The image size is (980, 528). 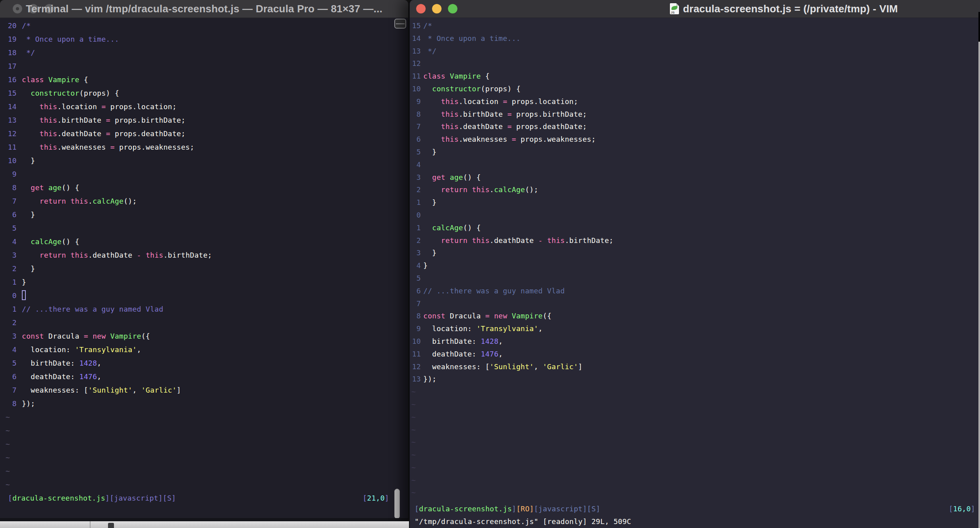 What do you see at coordinates (207, 255) in the screenshot?
I see `code-line: 3 return this.deathDate - this.birthDate…` at bounding box center [207, 255].